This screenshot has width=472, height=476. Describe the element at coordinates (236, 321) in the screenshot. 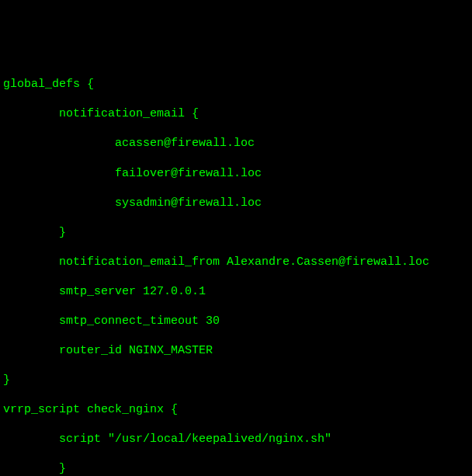

I see `code-line: smtp_connect_timeout 30` at that location.